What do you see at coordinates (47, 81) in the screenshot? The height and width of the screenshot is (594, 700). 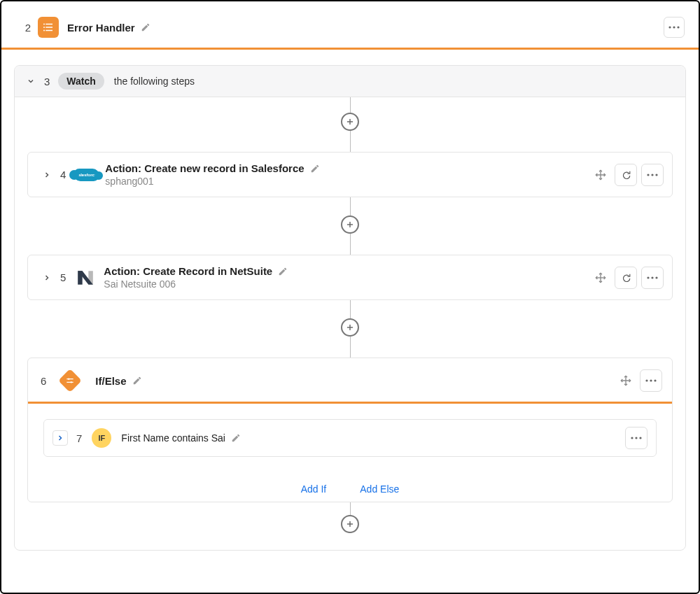 I see `step-number: 3` at bounding box center [47, 81].